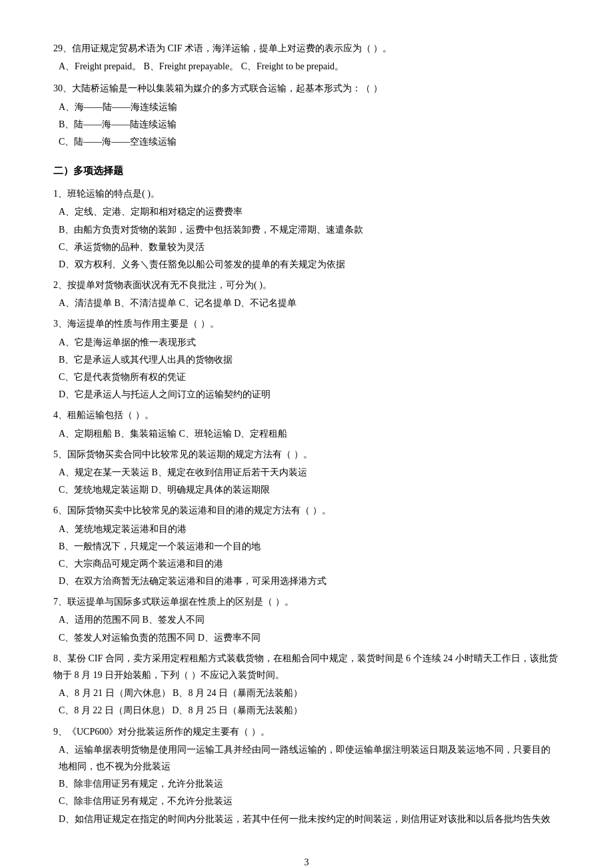 This screenshot has height=868, width=613. Describe the element at coordinates (306, 193) in the screenshot. I see `mq1-text: 1、班轮运输的特点是( )。` at that location.